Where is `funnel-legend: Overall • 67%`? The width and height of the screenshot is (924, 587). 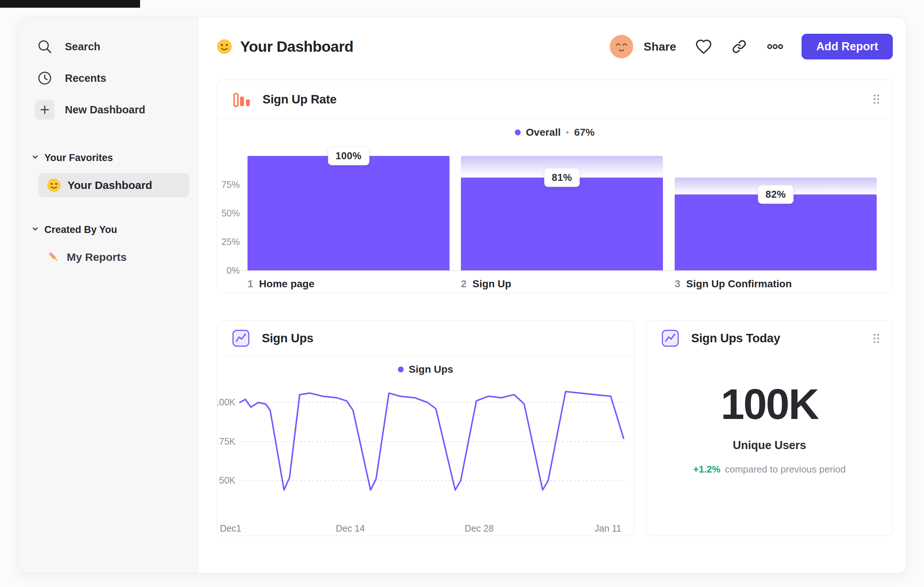 funnel-legend: Overall • 67% is located at coordinates (555, 132).